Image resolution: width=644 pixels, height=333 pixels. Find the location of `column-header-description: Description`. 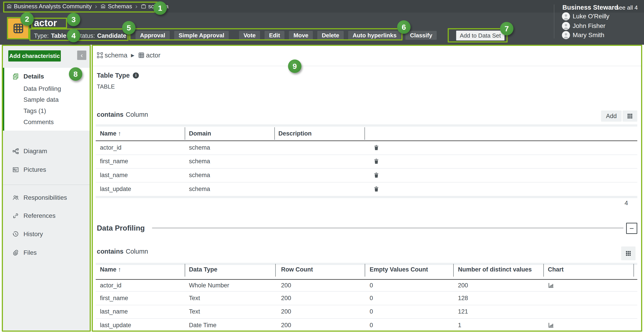

column-header-description: Description is located at coordinates (295, 134).